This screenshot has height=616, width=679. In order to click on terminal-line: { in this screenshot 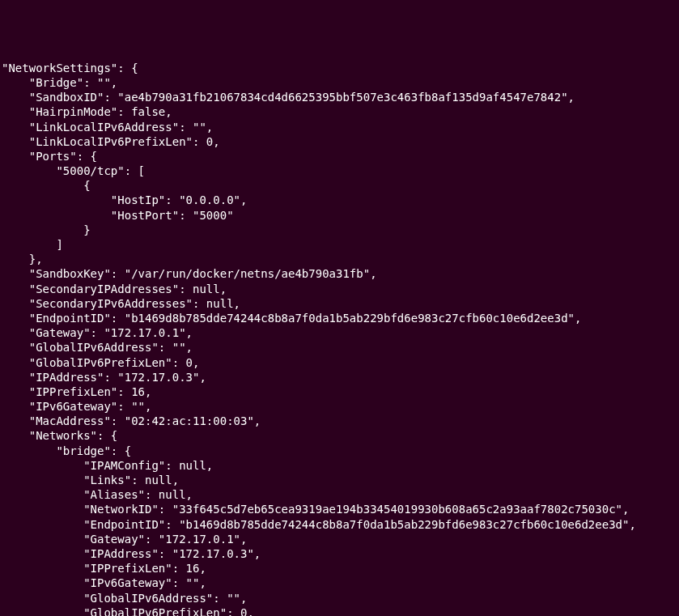, I will do `click(340, 185)`.